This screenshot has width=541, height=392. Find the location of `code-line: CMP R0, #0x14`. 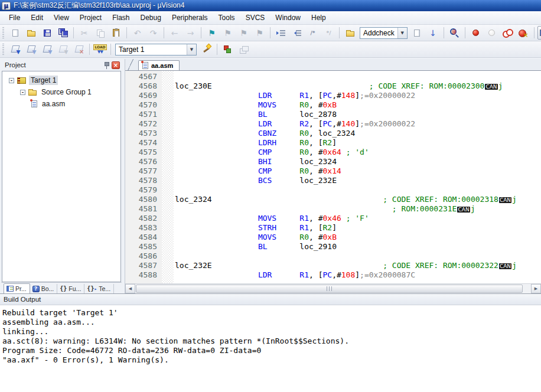

code-line: CMP R0, #0x14 is located at coordinates (358, 171).